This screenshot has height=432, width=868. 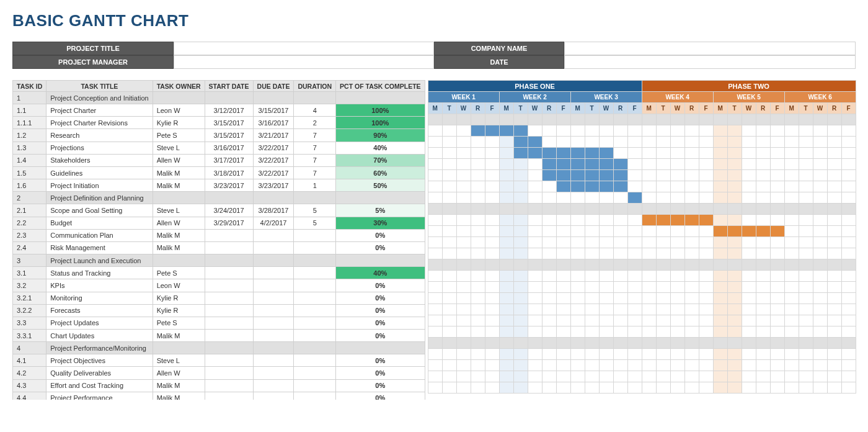 What do you see at coordinates (273, 335) in the screenshot?
I see `cell-due` at bounding box center [273, 335].